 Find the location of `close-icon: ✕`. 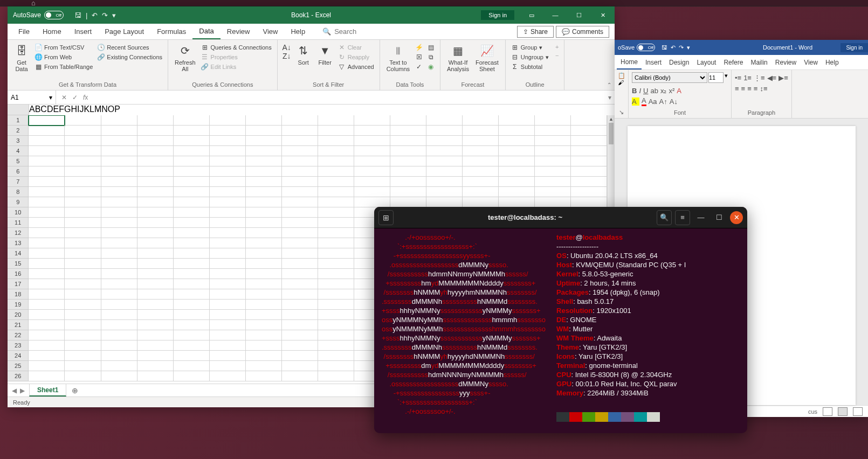

close-icon: ✕ is located at coordinates (603, 15).